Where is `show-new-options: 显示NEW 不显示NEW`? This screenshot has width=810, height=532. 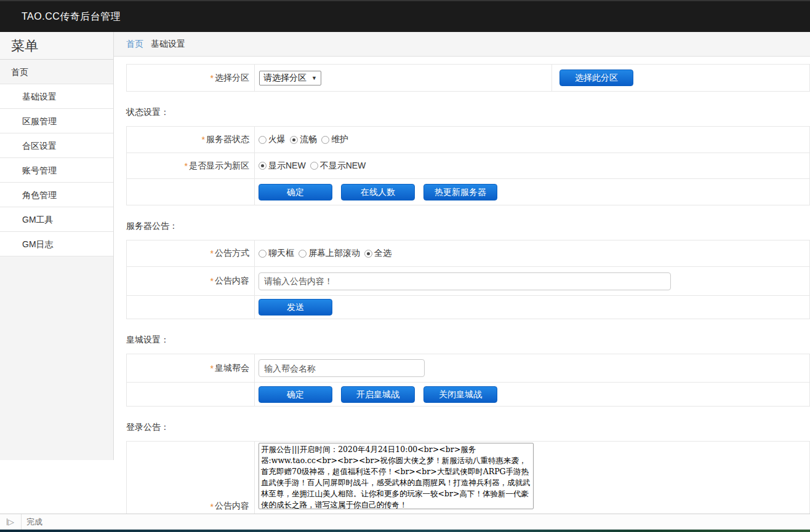
show-new-options: 显示NEW 不显示NEW is located at coordinates (532, 166).